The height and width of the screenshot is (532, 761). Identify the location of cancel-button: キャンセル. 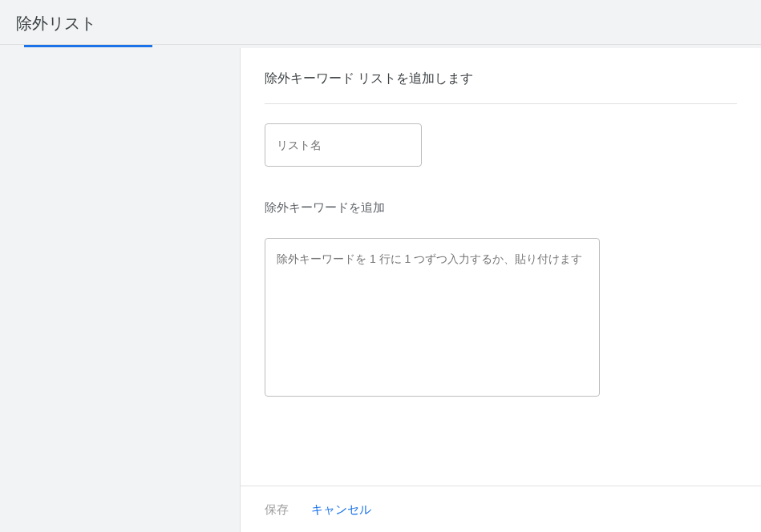
(342, 510).